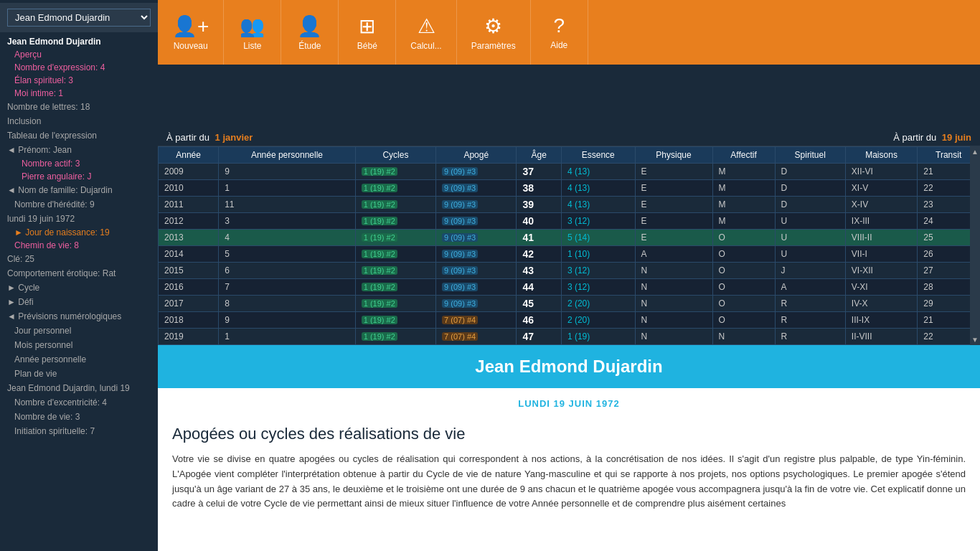  What do you see at coordinates (287, 155) in the screenshot?
I see `table-header-année-personnelle: Année personnelle` at bounding box center [287, 155].